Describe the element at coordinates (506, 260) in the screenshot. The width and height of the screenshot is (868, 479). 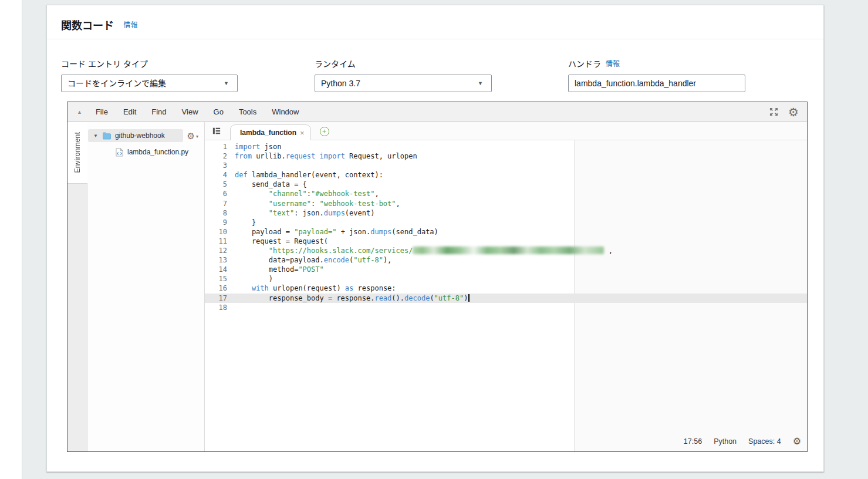
I see `code-line: 13 data=payload.encode("utf-8"),` at that location.